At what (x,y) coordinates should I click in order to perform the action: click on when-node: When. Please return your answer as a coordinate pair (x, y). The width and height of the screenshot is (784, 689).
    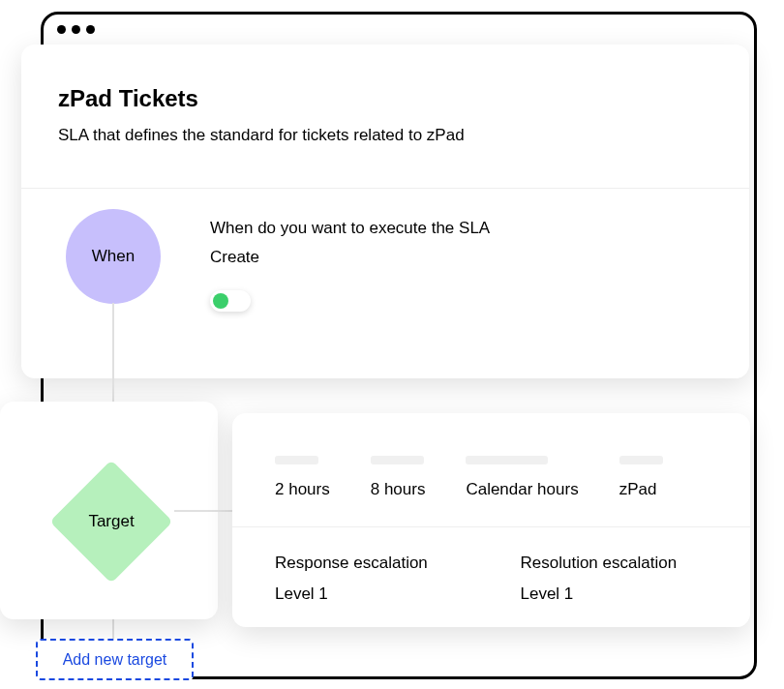
    Looking at the image, I should click on (113, 256).